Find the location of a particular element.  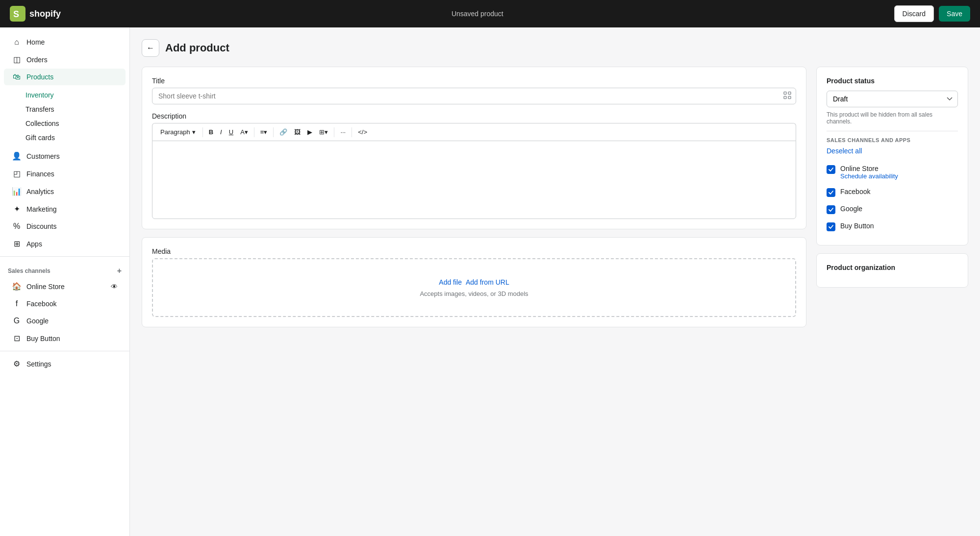

sidebar-item-products-label: Products is located at coordinates (40, 77).